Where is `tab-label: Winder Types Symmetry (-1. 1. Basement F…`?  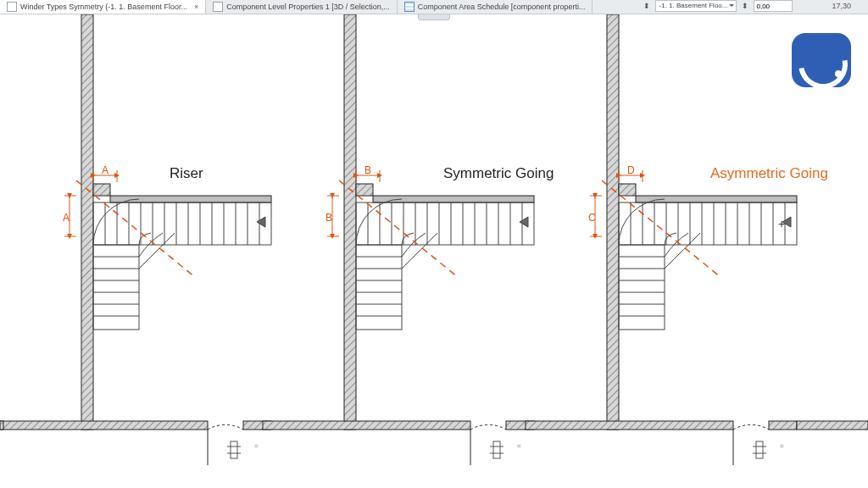
tab-label: Winder Types Symmetry (-1. 1. Basement F… is located at coordinates (103, 7).